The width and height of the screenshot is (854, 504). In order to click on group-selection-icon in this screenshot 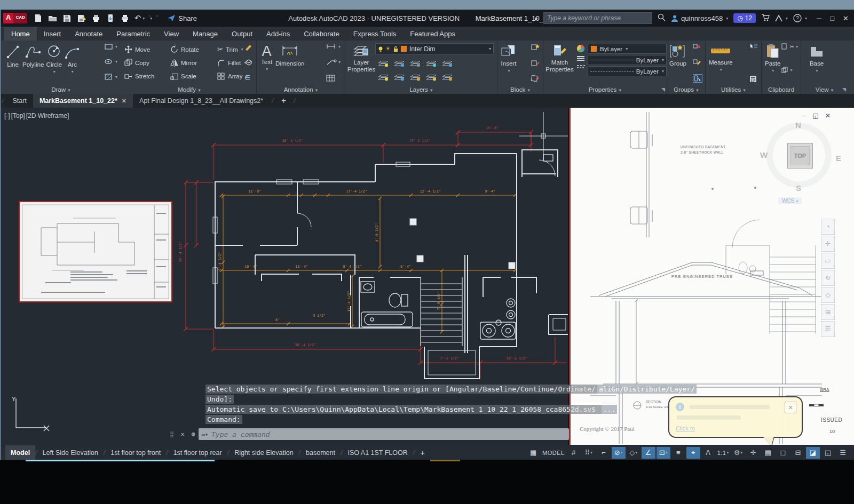, I will do `click(698, 78)`.